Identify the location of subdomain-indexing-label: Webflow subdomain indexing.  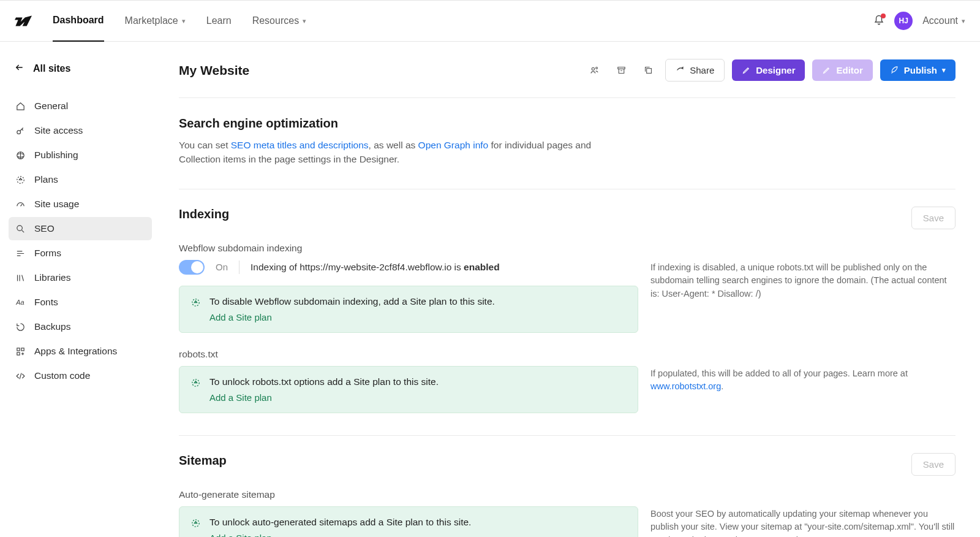
(567, 248).